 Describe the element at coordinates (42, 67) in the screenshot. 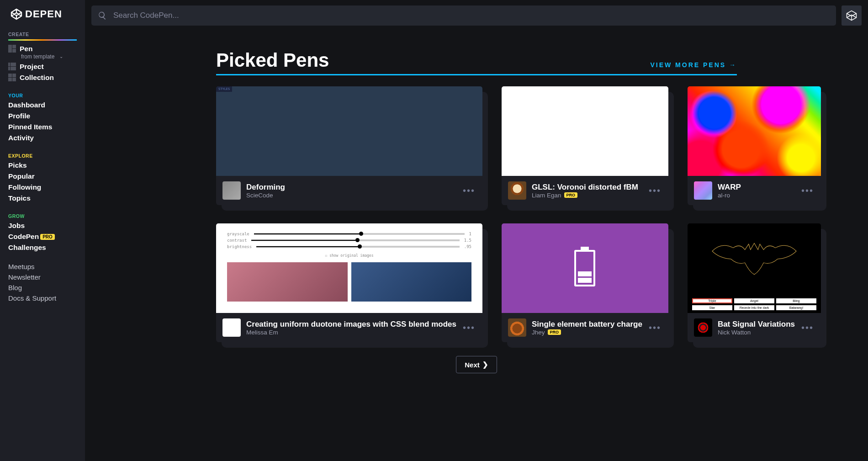

I see `nav-new-project: Project` at that location.